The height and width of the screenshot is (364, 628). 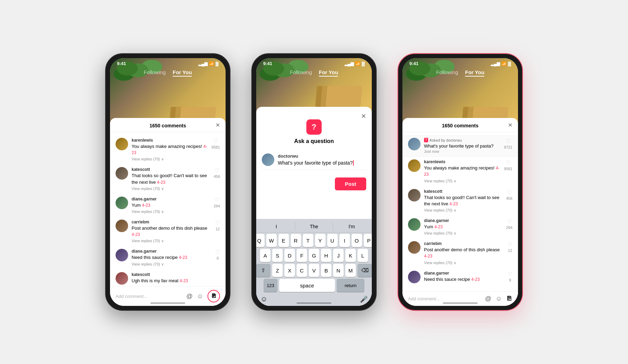 What do you see at coordinates (260, 240) in the screenshot?
I see `key-q: Q` at bounding box center [260, 240].